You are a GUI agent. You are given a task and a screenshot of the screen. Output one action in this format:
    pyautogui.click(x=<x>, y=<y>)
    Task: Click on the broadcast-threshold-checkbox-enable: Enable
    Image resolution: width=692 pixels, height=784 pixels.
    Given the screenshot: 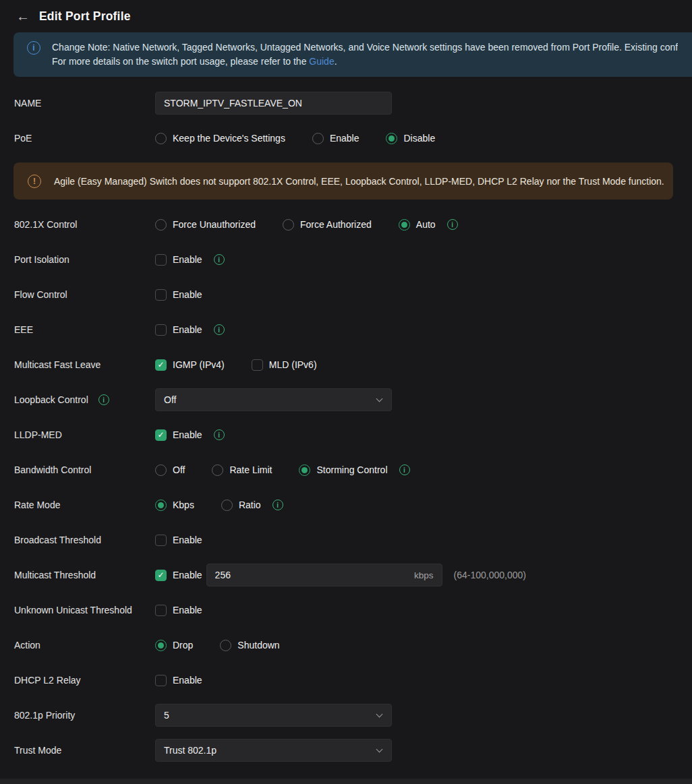 What is the action you would take?
    pyautogui.click(x=179, y=541)
    